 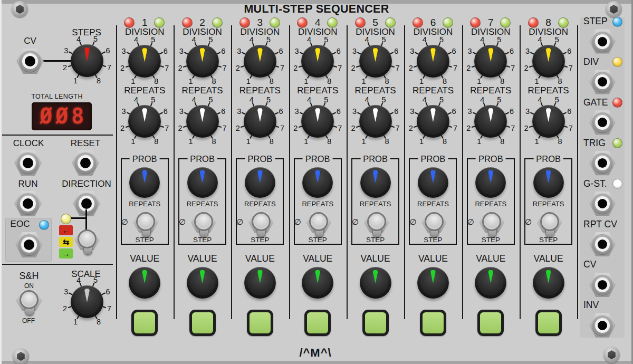 I want to click on output-jack-div, so click(x=602, y=82).